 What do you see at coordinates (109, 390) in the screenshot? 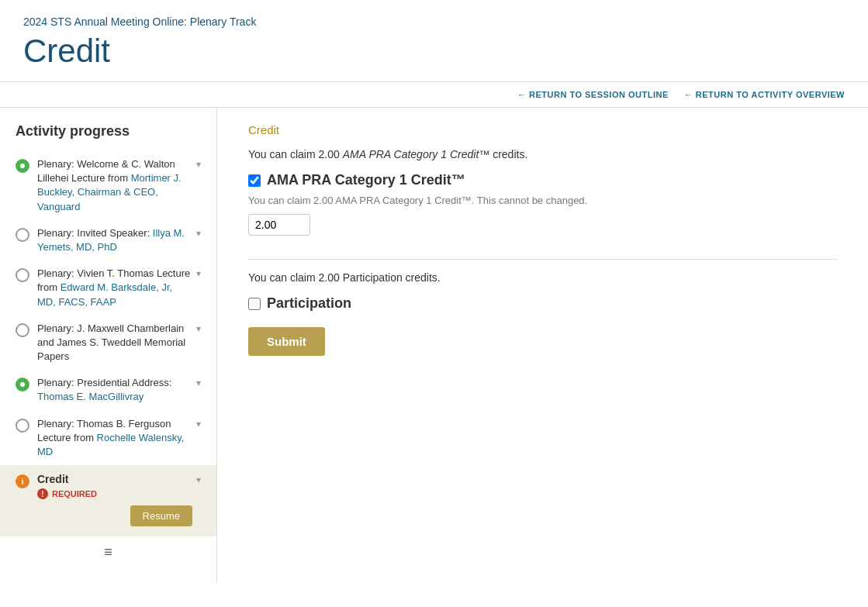
I see `sidebar-item-5: Plenary: Presidential Address: Thomas E.…` at bounding box center [109, 390].